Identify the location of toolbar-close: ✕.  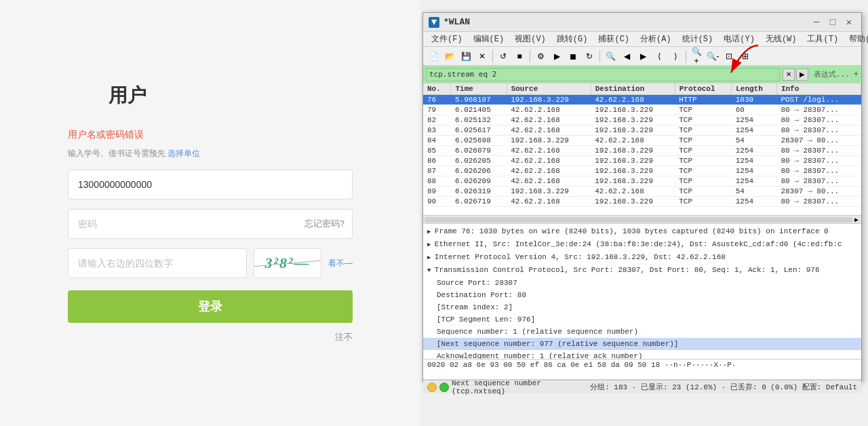
(482, 56).